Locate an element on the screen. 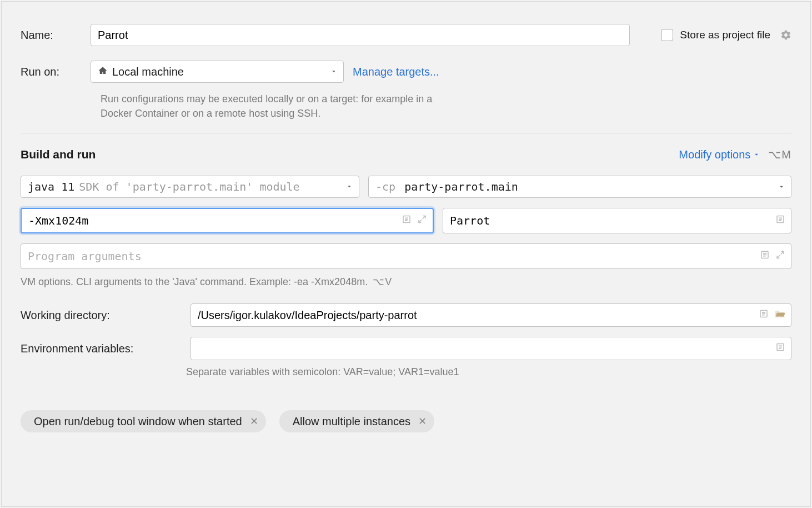 The height and width of the screenshot is (508, 812). home-icon is located at coordinates (103, 72).